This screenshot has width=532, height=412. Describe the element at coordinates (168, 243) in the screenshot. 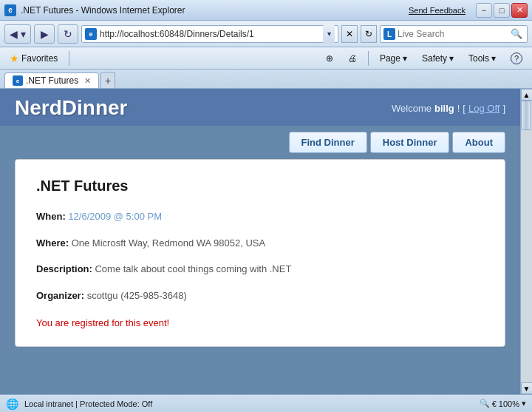

I see `where-value: One Microsft Way, Redmond WA 98052, USA` at that location.